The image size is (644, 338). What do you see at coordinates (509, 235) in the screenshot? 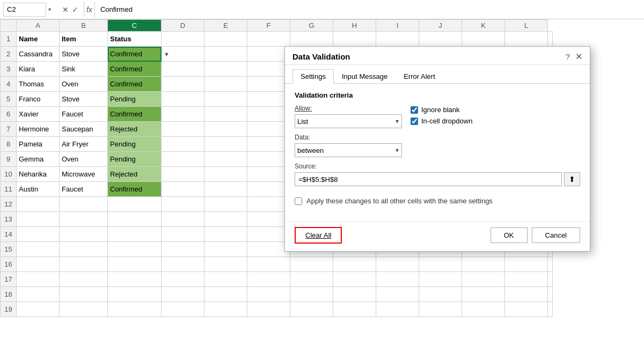
I see `ok-button: OK` at bounding box center [509, 235].